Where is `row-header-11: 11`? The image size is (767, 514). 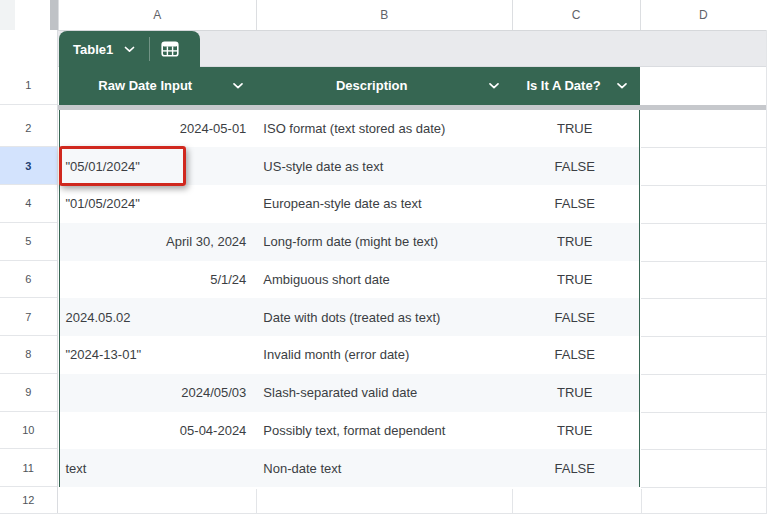 row-header-11: 11 is located at coordinates (28, 468).